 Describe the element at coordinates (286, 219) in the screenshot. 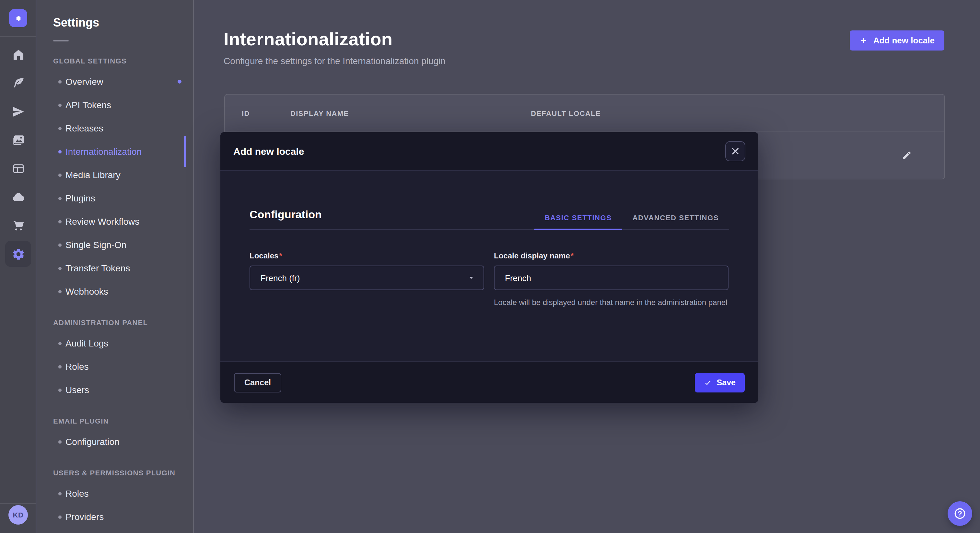

I see `configuration-heading: Configuration` at that location.